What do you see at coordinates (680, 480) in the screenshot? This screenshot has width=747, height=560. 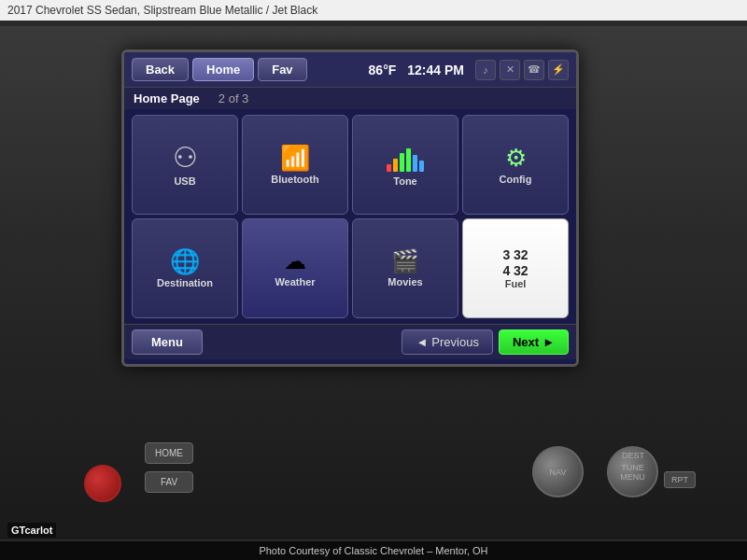 I see `rpt-button: RPT` at bounding box center [680, 480].